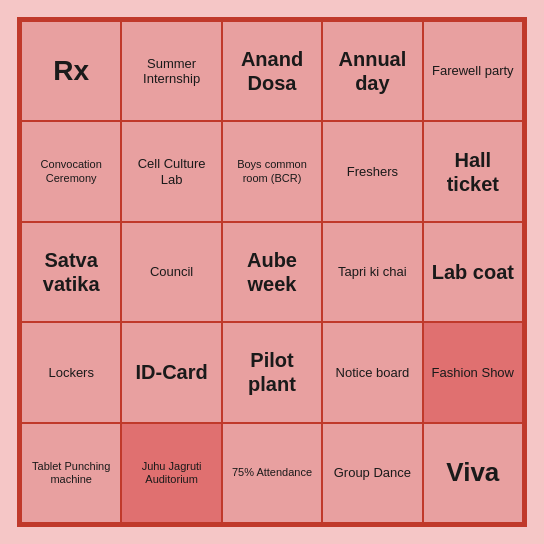 The image size is (544, 544). Describe the element at coordinates (71, 473) in the screenshot. I see `cell-text-tablet-punching-machine: Tablet Punching machine` at that location.